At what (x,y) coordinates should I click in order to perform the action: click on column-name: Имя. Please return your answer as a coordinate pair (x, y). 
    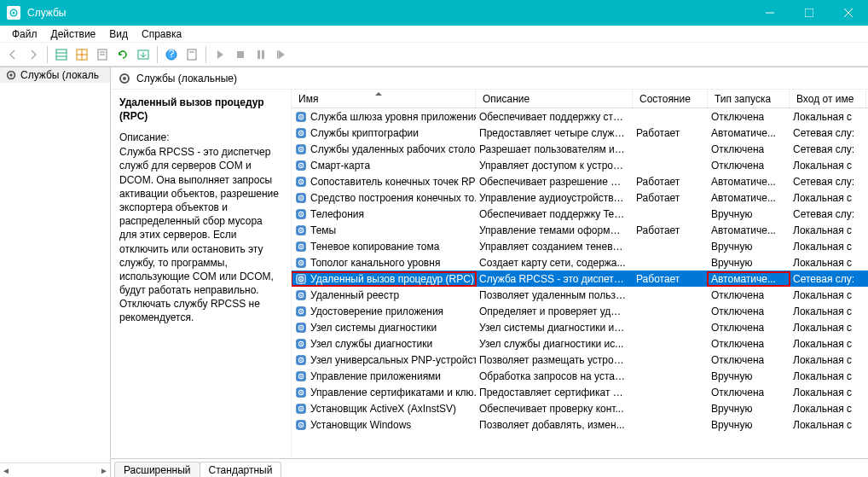
    Looking at the image, I should click on (384, 99).